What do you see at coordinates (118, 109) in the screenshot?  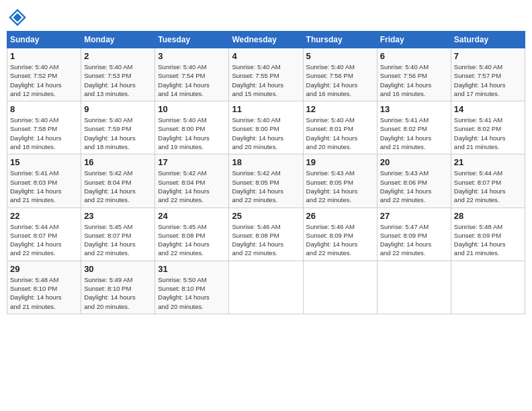 I see `day-number: 9` at bounding box center [118, 109].